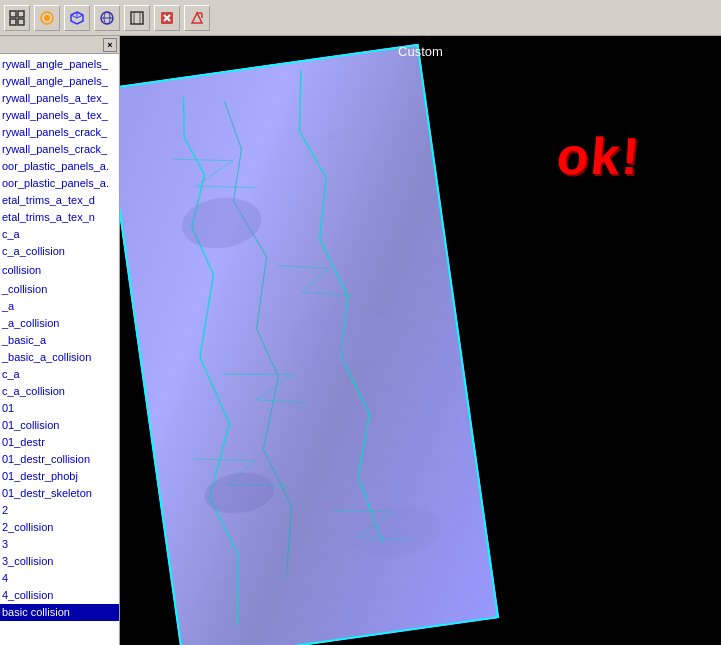 Image resolution: width=721 pixels, height=645 pixels. What do you see at coordinates (47, 18) in the screenshot?
I see `asterisk-button` at bounding box center [47, 18].